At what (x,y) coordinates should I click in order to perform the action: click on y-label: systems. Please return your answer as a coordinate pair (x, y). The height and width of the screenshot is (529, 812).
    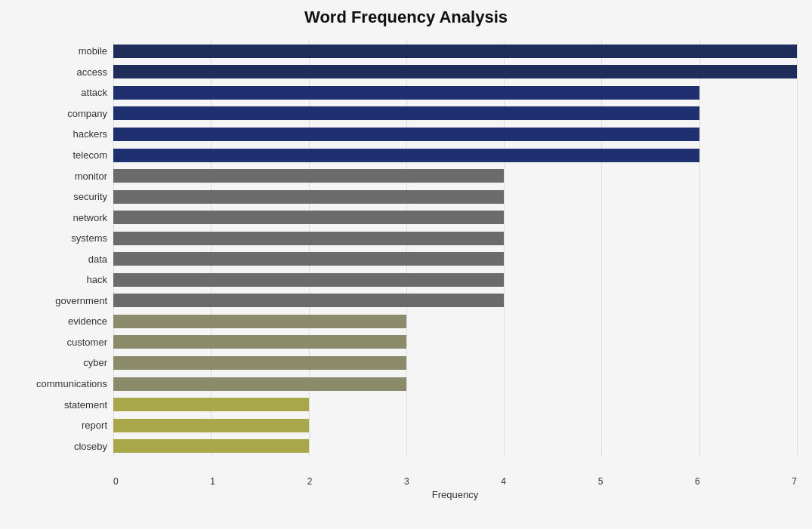
    Looking at the image, I should click on (89, 238).